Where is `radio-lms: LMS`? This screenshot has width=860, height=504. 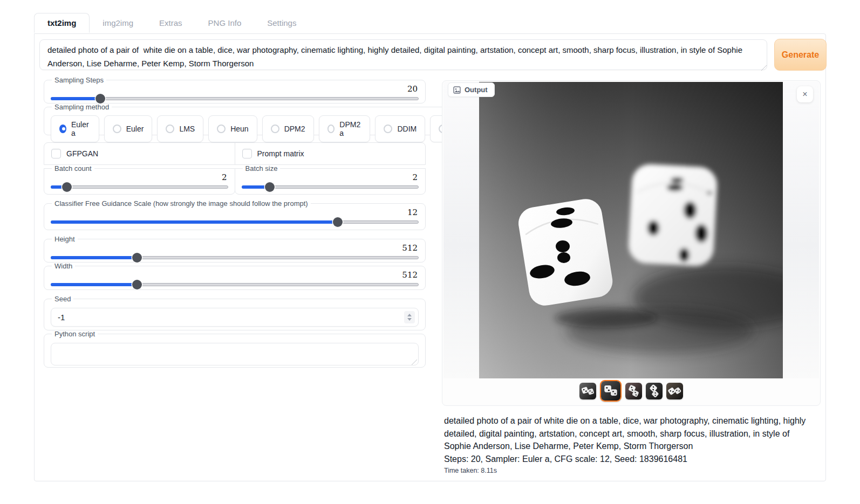
radio-lms: LMS is located at coordinates (180, 129).